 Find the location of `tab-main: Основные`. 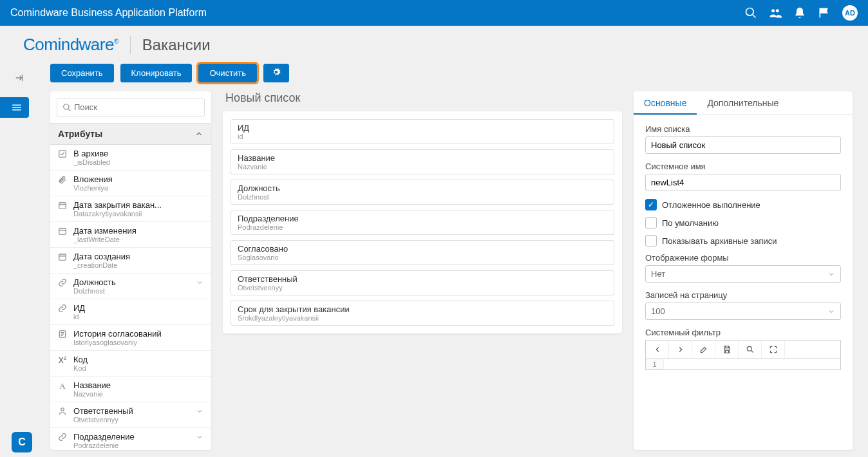

tab-main: Основные is located at coordinates (665, 103).